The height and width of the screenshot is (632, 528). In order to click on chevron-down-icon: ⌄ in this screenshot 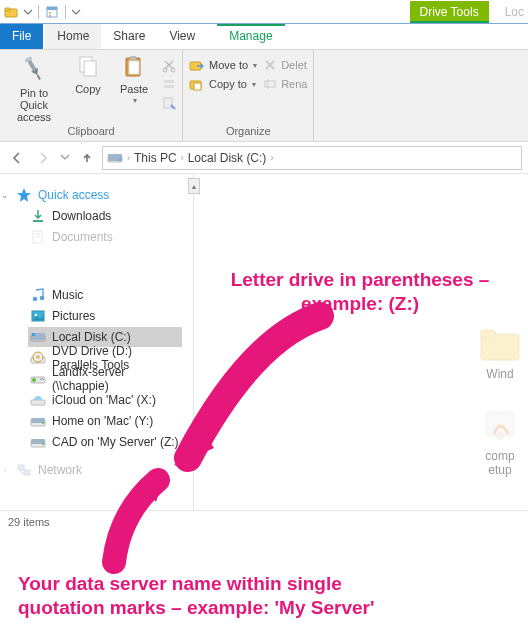, I will do `click(5, 195)`.